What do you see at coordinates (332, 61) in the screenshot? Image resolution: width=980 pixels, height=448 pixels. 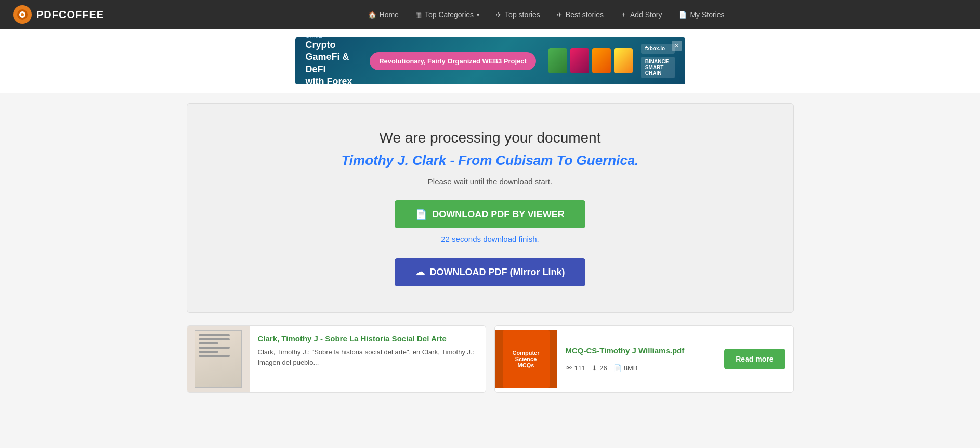 I see `banner-text: INVESTING & TRADING LIKE A GAME Crypto G…` at bounding box center [332, 61].